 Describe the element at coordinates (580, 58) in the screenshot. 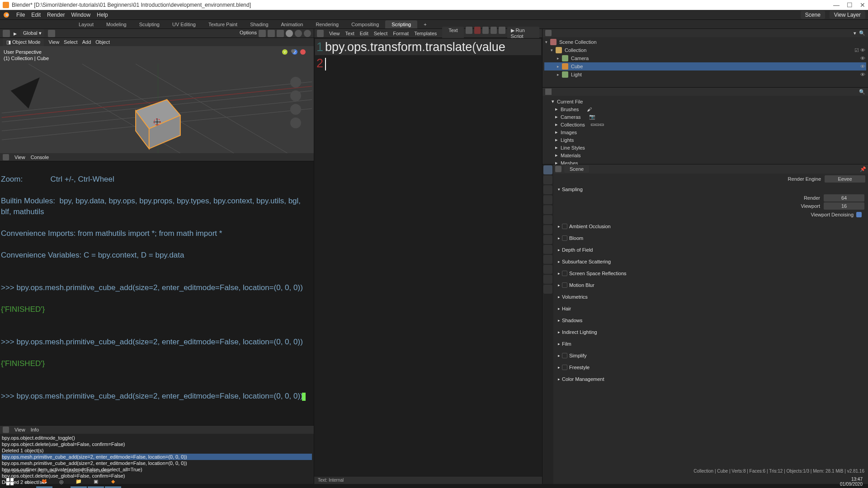

I see `outliner-camera: Camera` at that location.